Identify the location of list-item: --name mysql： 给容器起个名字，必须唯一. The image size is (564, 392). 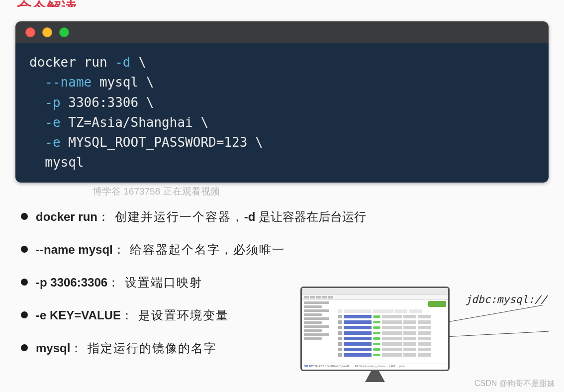
(285, 250).